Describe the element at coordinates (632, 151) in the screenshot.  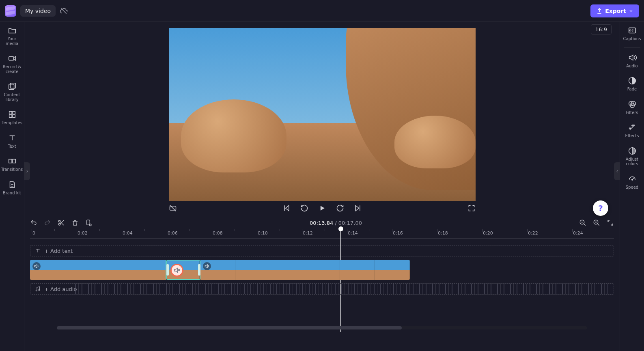
I see `colors-icon` at that location.